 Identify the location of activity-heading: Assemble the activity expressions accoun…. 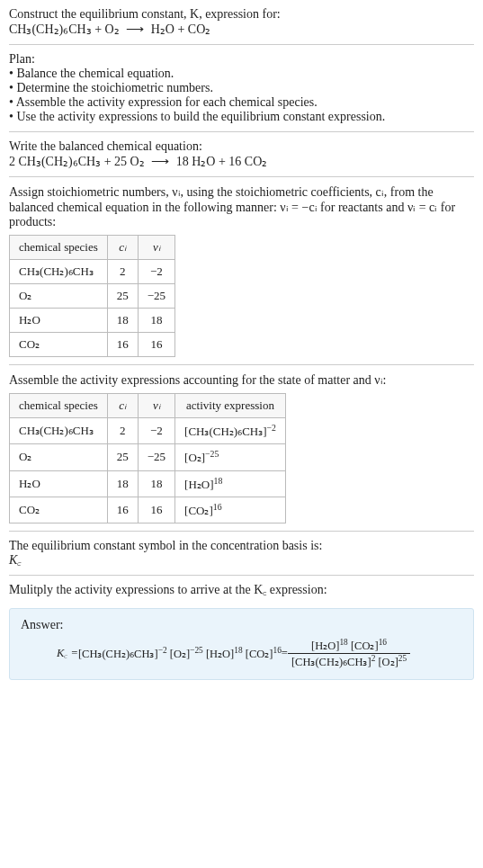
(241, 380).